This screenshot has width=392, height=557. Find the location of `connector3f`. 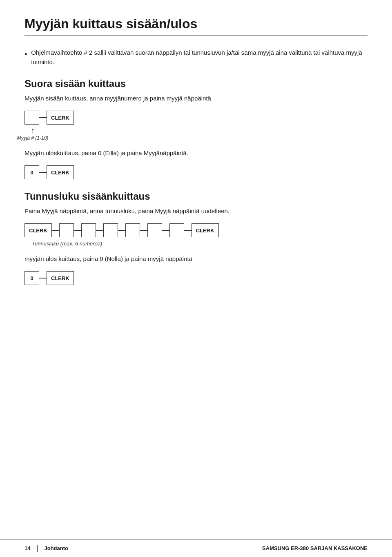

connector3f is located at coordinates (166, 230).